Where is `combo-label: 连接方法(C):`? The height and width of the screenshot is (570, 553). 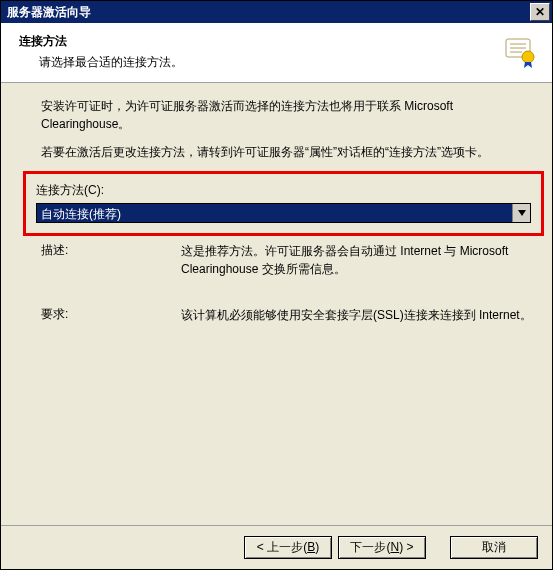
combo-label: 连接方法(C): is located at coordinates (284, 190).